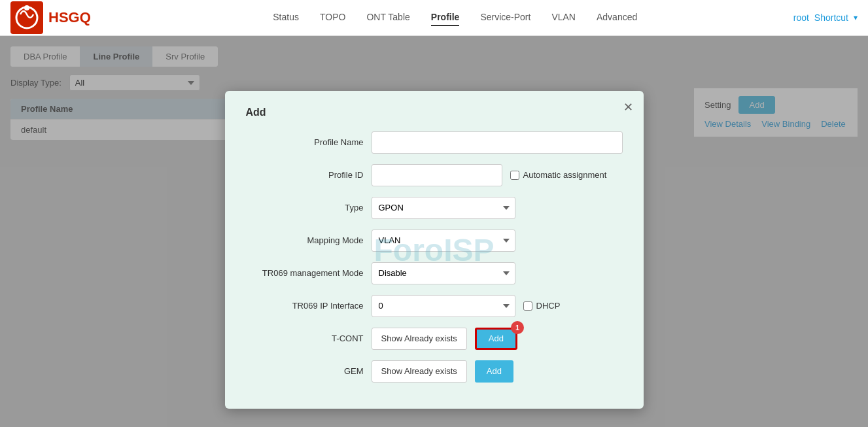 Image resolution: width=868 pixels, height=427 pixels. Describe the element at coordinates (825, 18) in the screenshot. I see `nav-right: root Shortcut ▾` at that location.